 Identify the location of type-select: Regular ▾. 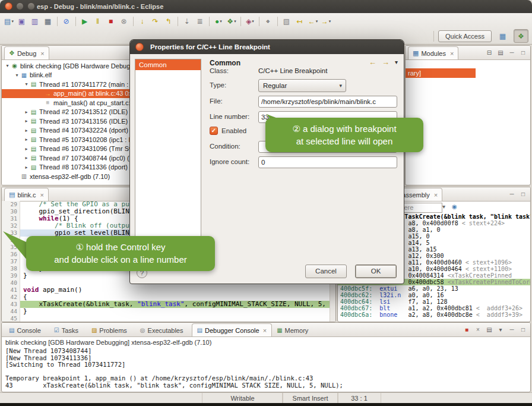
(302, 86).